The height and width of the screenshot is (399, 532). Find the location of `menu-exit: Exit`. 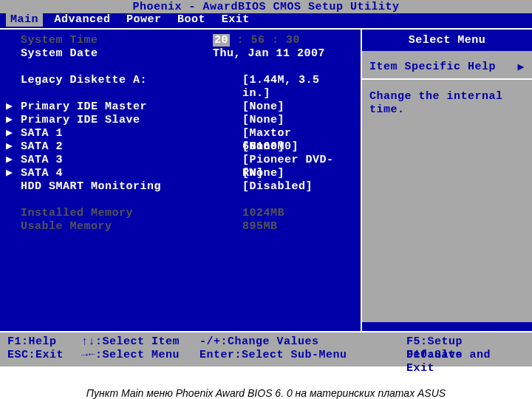

menu-exit: Exit is located at coordinates (236, 20).